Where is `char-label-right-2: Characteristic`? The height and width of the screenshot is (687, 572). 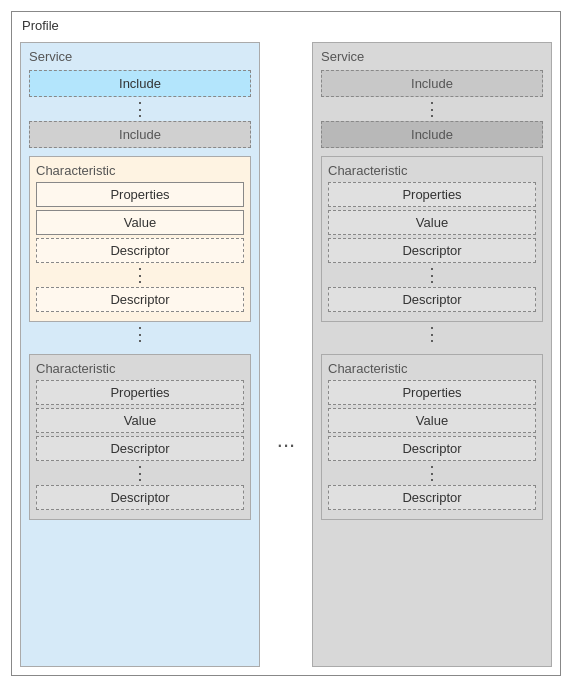 char-label-right-2: Characteristic is located at coordinates (432, 368).